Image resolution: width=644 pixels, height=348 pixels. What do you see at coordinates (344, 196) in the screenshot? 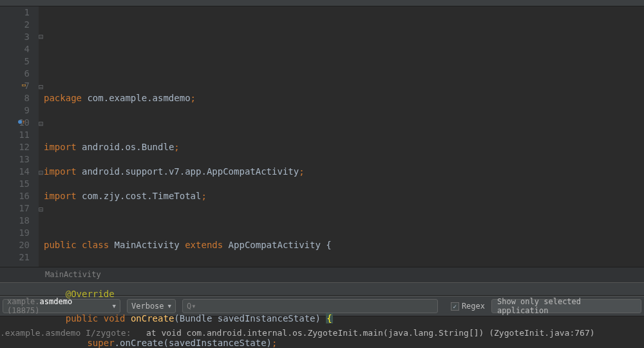
I see `code-line: import com.zjy.cost.TimeTotal;` at bounding box center [344, 196].